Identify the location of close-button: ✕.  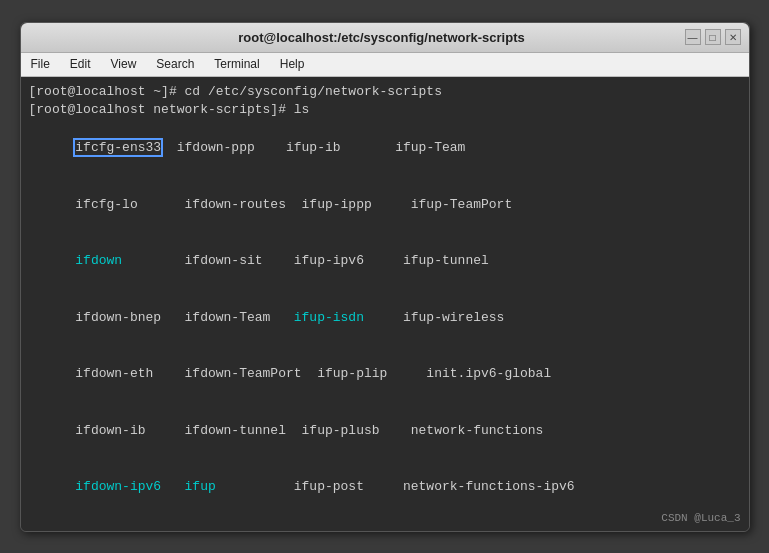
(733, 37).